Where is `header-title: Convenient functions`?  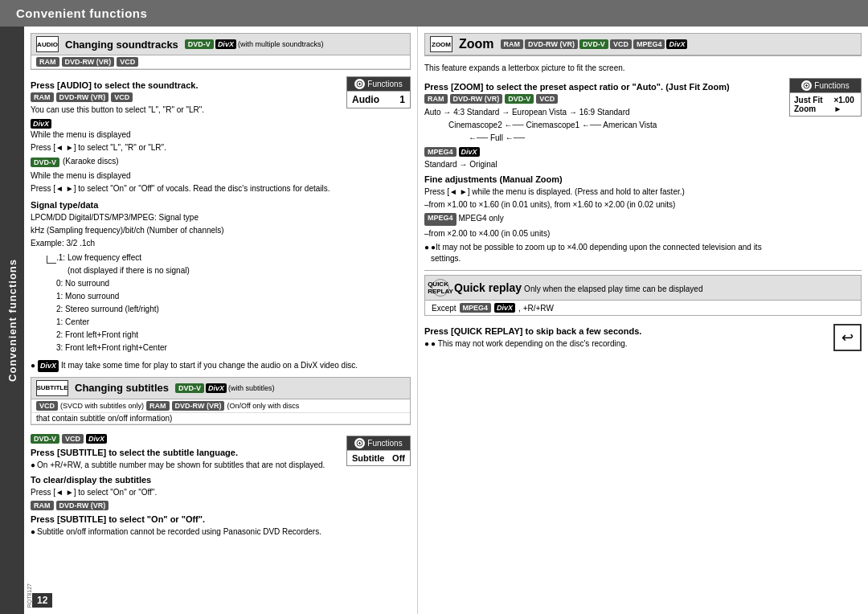
header-title: Convenient functions is located at coordinates (82, 13).